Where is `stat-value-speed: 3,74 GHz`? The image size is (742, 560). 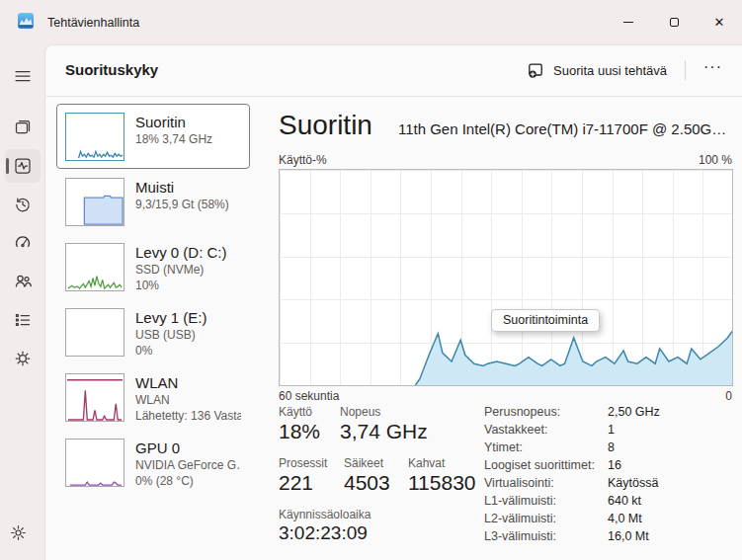 stat-value-speed: 3,74 GHz is located at coordinates (383, 432).